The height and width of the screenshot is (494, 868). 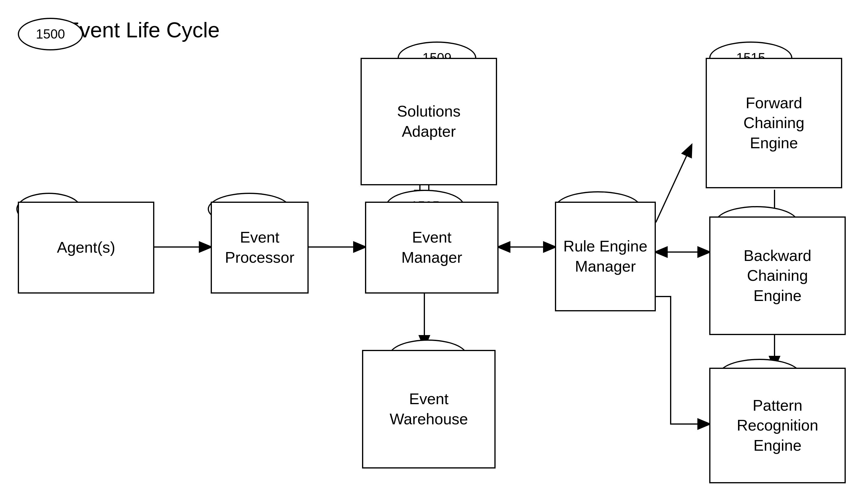 What do you see at coordinates (432, 248) in the screenshot?
I see `box-event-manager: Event Manager` at bounding box center [432, 248].